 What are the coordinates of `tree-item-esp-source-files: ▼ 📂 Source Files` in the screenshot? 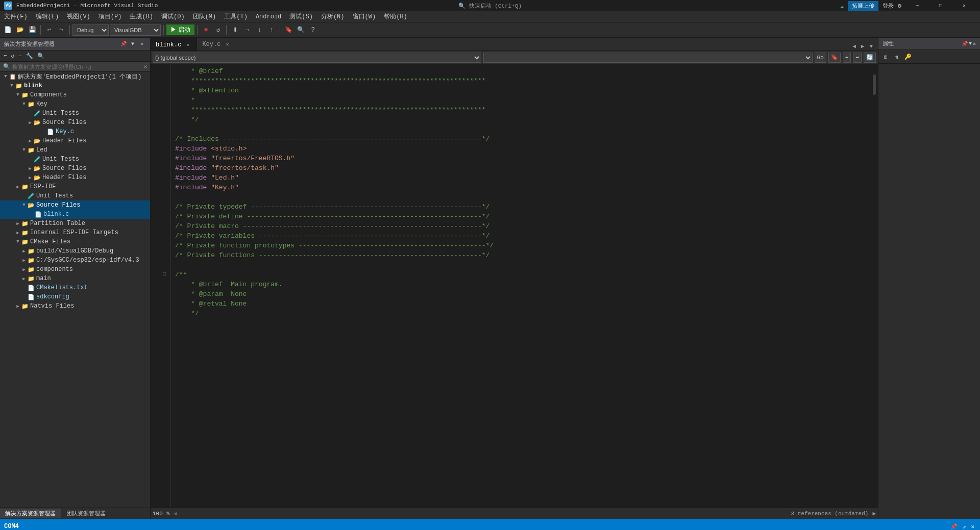 It's located at (75, 205).